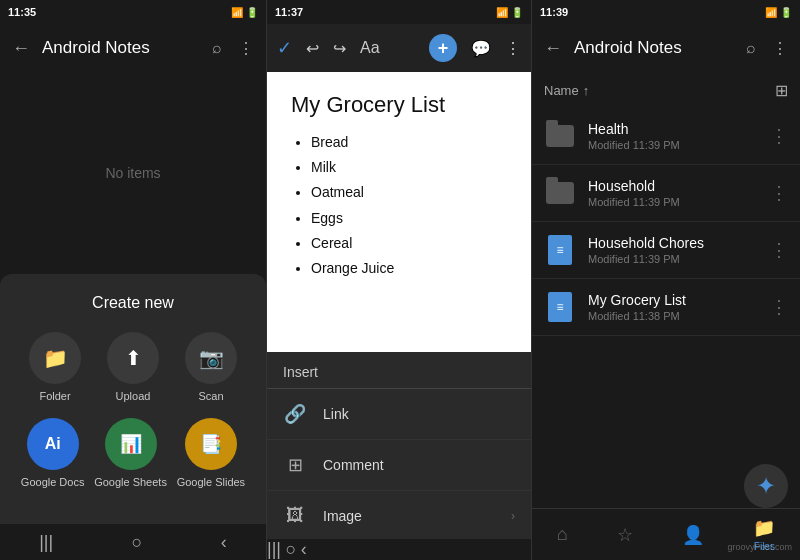 Image resolution: width=800 pixels, height=560 pixels. I want to click on insert-menu-title: Insert, so click(399, 370).